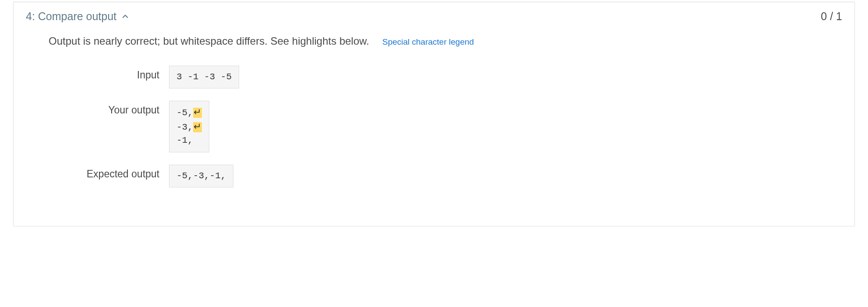 The width and height of the screenshot is (868, 307). What do you see at coordinates (428, 42) in the screenshot?
I see `special-char-legend-link: Special character legend` at bounding box center [428, 42].